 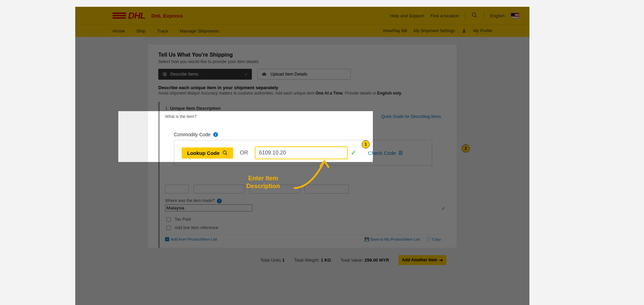 What do you see at coordinates (377, 260) in the screenshot?
I see `tv-val: 299.00 MYR` at bounding box center [377, 260].